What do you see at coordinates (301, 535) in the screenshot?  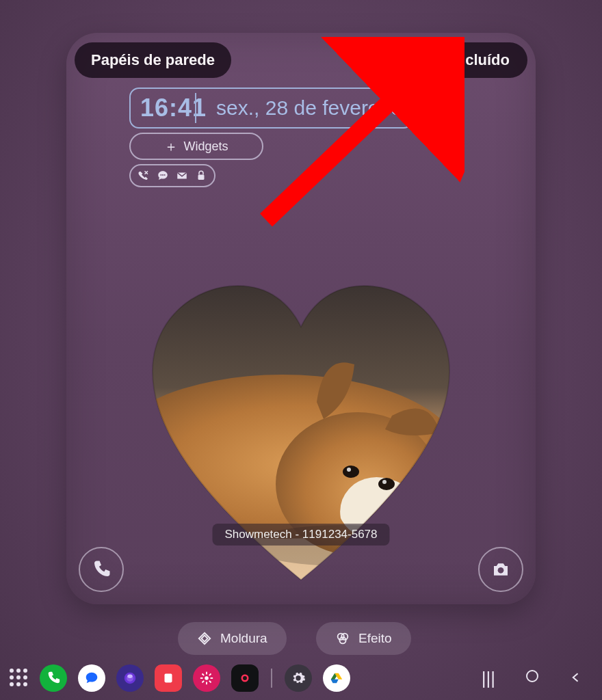 I see `contact-caption: Showmetech - 1191234-5678` at bounding box center [301, 535].